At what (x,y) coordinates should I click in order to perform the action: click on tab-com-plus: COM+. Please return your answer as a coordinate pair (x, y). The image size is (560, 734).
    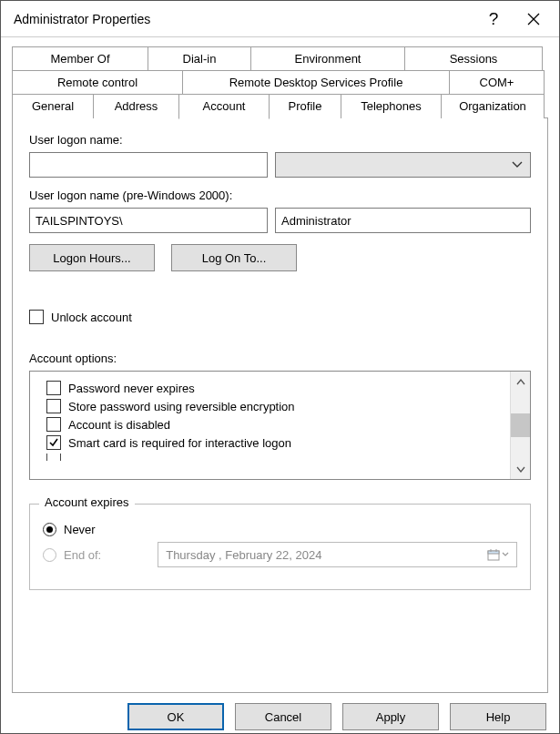
    Looking at the image, I should click on (497, 82).